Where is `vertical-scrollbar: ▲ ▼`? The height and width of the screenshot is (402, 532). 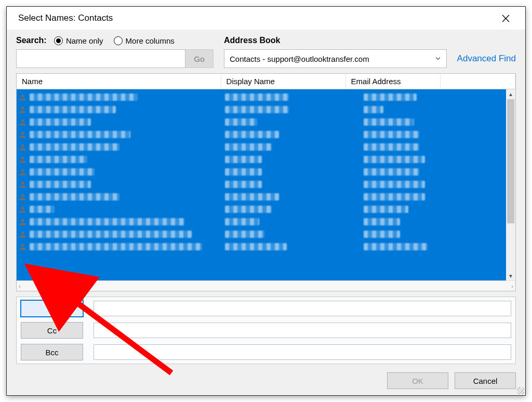
vertical-scrollbar: ▲ ▼ is located at coordinates (511, 185).